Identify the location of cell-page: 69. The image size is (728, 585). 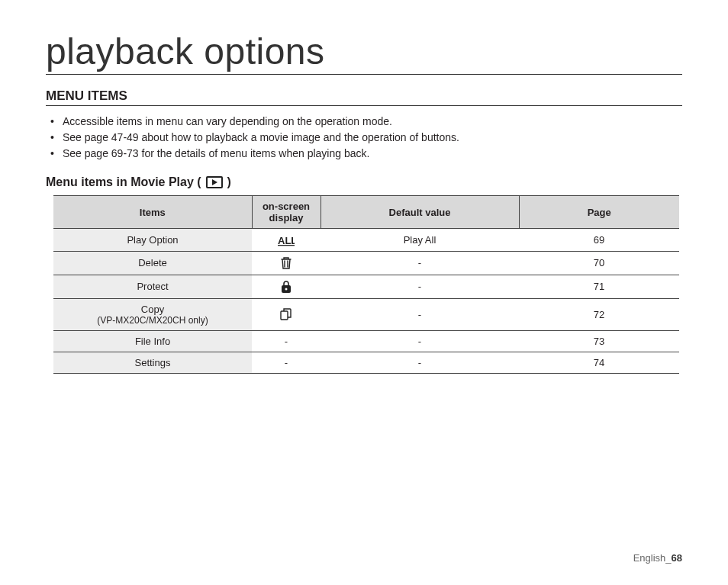
(599, 240).